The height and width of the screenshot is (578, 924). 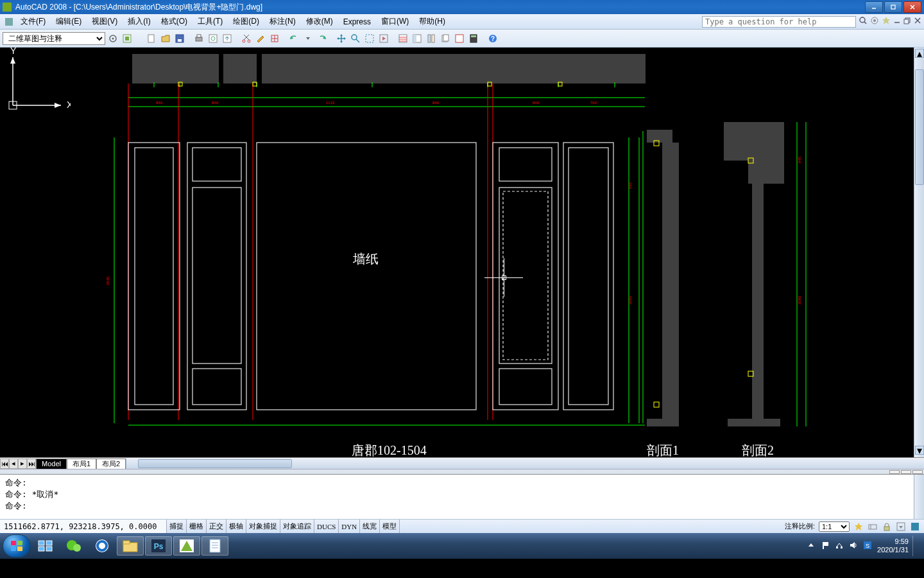 What do you see at coordinates (525, 464) in the screenshot?
I see `canvas-horizontal-scrollbar` at bounding box center [525, 464].